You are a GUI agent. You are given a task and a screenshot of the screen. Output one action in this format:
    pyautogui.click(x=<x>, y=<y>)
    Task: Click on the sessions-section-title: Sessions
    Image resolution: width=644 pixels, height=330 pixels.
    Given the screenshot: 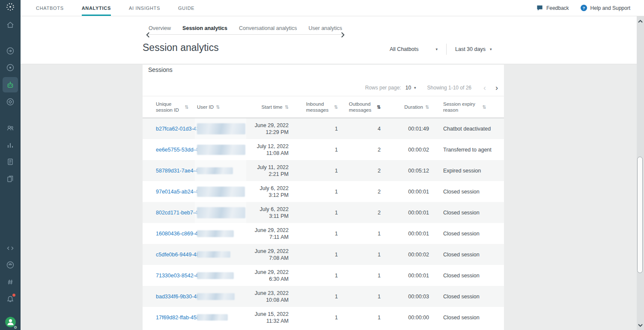 What is the action you would take?
    pyautogui.click(x=323, y=69)
    